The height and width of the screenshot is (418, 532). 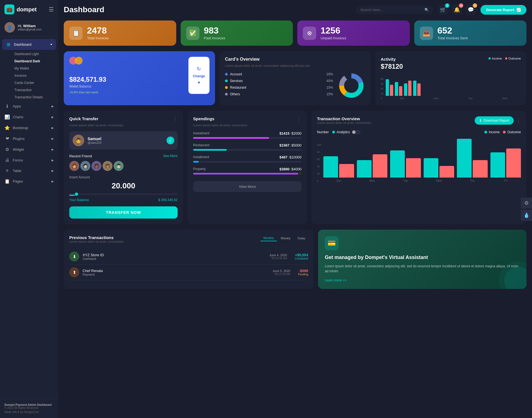 What do you see at coordinates (286, 238) in the screenshot?
I see `tab-weekly: Weekly` at bounding box center [286, 238].